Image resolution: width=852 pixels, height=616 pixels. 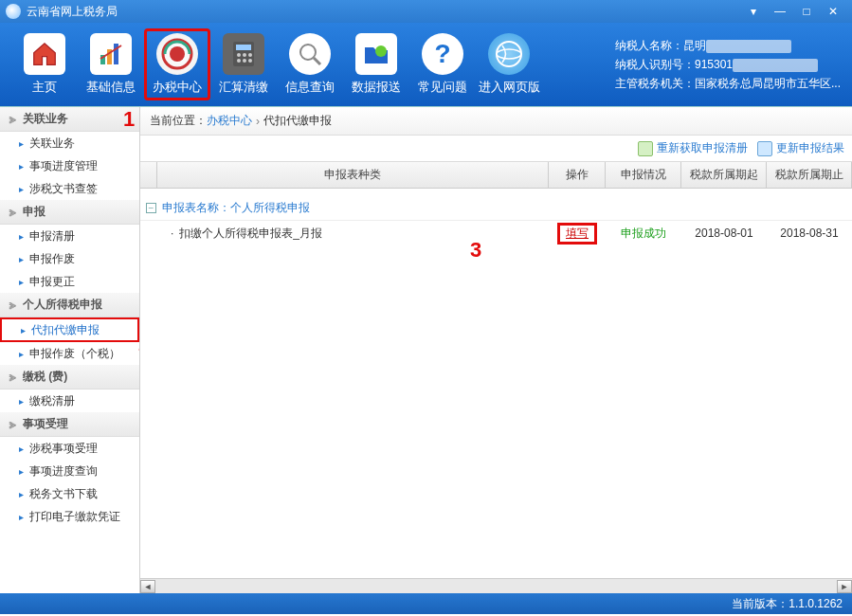 What do you see at coordinates (844, 587) in the screenshot?
I see `scroll-right-button: ►` at bounding box center [844, 587].